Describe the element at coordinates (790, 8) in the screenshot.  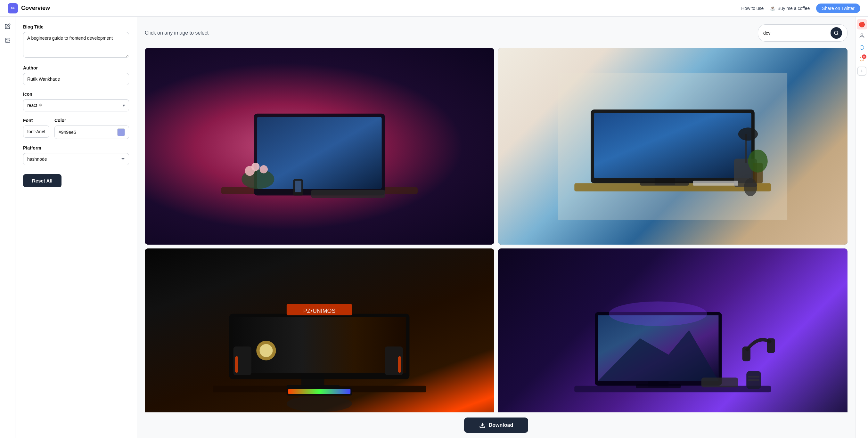
I see `buy-coffee-link: ☕ Buy me a coffee` at that location.